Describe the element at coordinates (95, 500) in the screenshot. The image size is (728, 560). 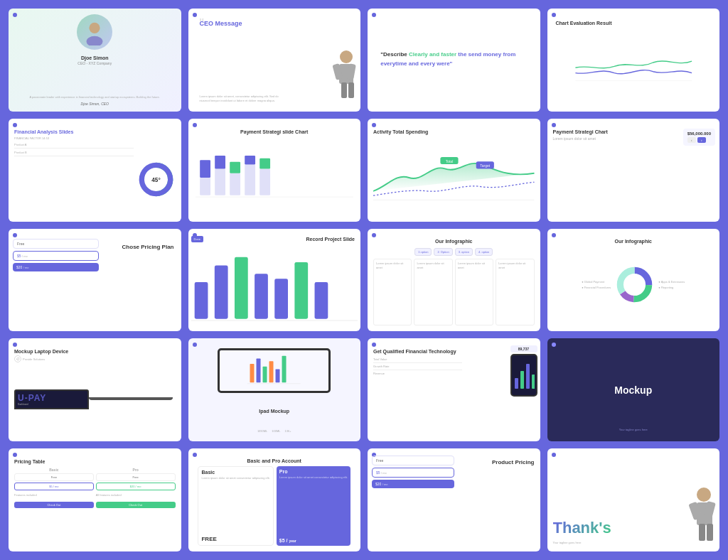
I see `slide-pricing-table: Pricing Table Basic Free $5 / mo Feature…` at that location.